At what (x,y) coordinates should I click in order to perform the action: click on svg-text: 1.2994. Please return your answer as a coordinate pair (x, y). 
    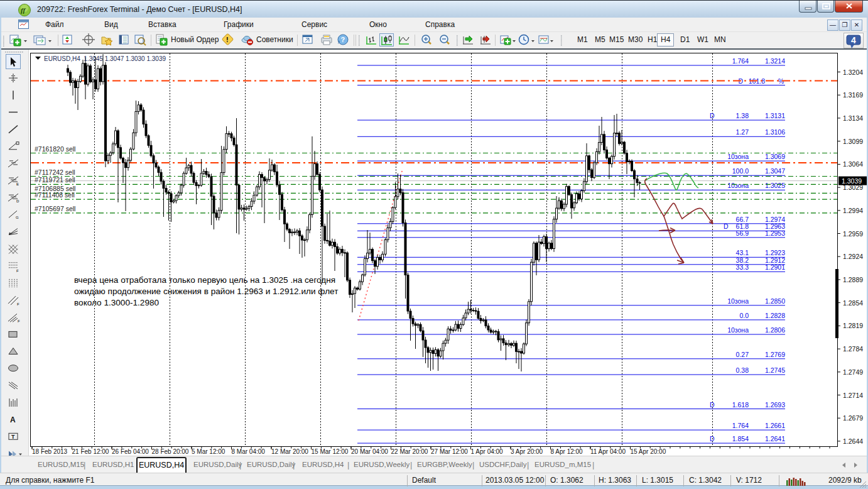
    Looking at the image, I should click on (853, 211).